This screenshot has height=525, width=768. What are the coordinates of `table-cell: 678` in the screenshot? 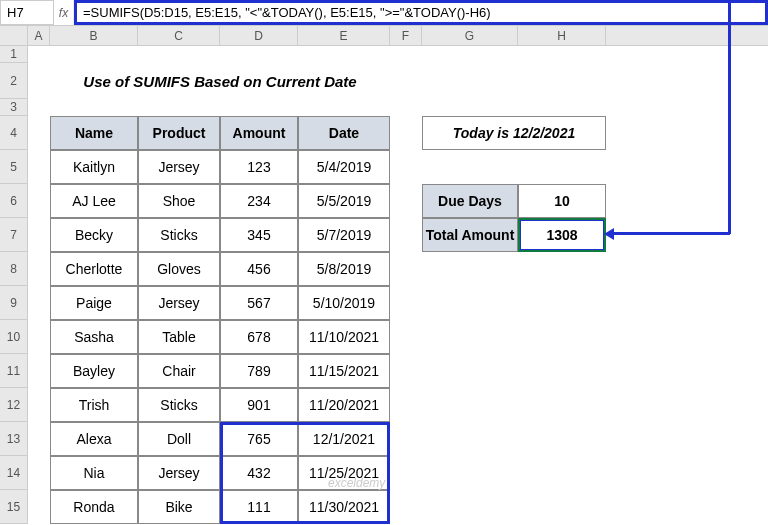 It's located at (259, 337).